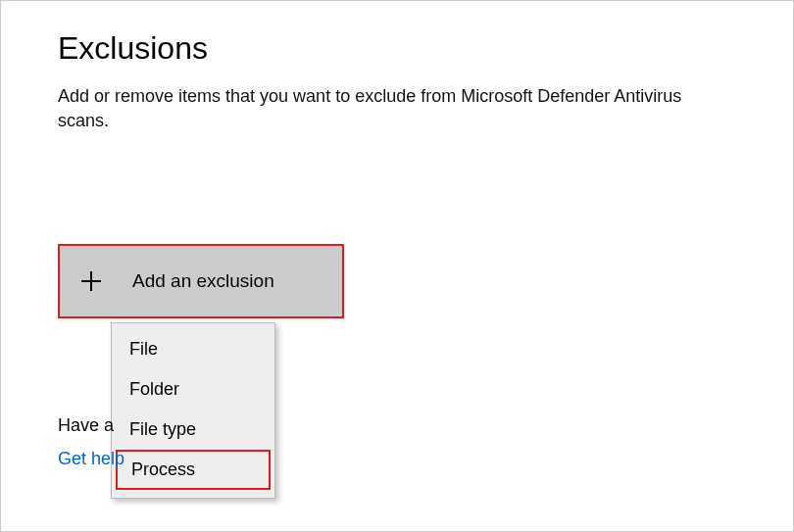 The height and width of the screenshot is (532, 794). Describe the element at coordinates (193, 349) in the screenshot. I see `dropdown-item-file: File` at that location.